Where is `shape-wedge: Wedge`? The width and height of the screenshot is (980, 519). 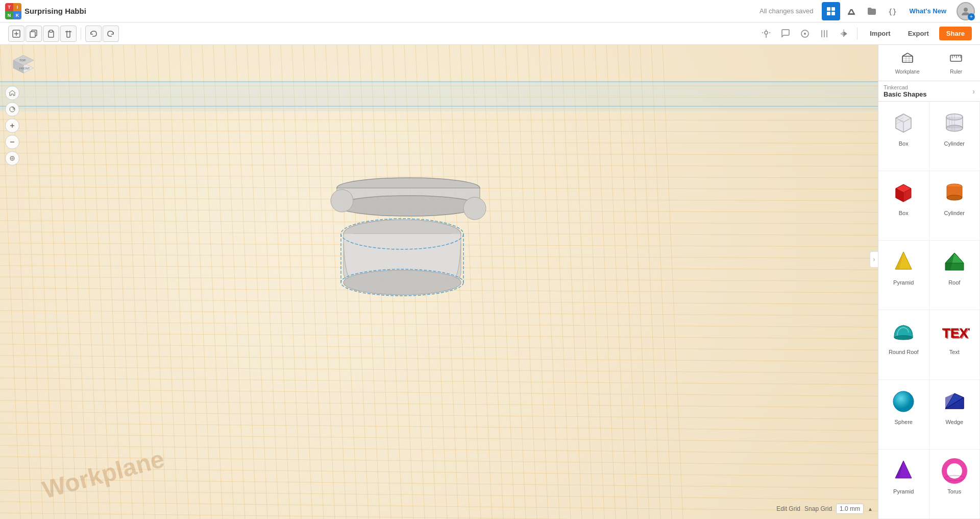 shape-wedge: Wedge is located at coordinates (955, 415).